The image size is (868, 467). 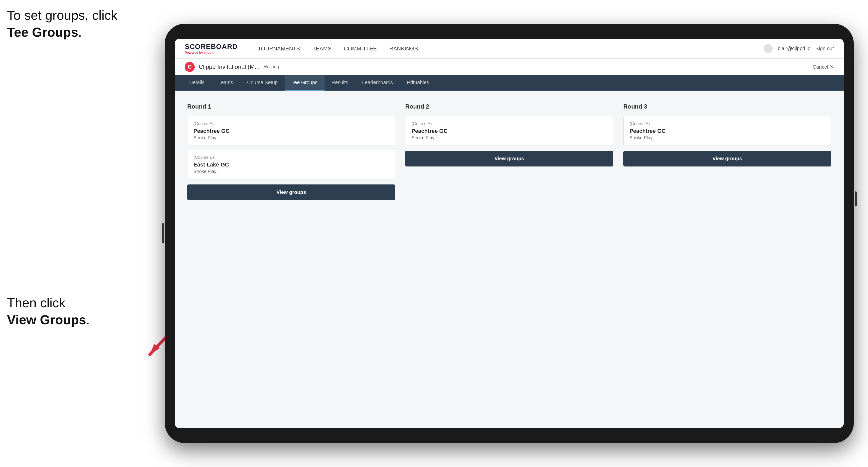 I want to click on tab-course-setup: Course Setup, so click(x=262, y=83).